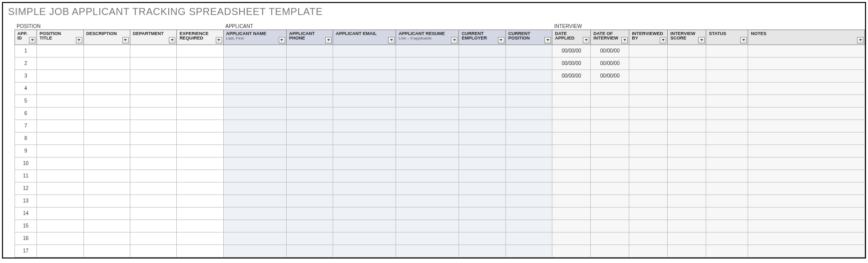 Image resolution: width=868 pixels, height=263 pixels. Describe the element at coordinates (25, 76) in the screenshot. I see `cell-app-id: 3` at that location.